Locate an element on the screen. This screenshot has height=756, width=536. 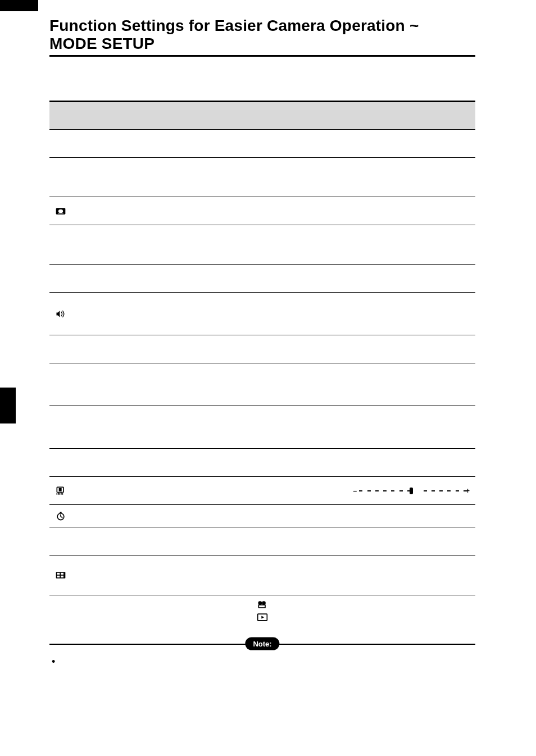
cell-default: –+ is located at coordinates (411, 491).